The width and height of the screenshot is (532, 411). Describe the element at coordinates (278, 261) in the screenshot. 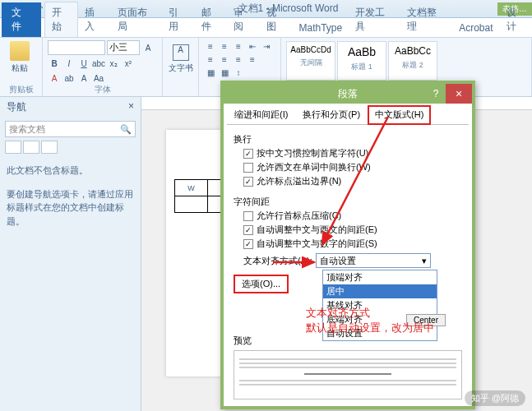

I see `align-label: 文本对齐方式(A):` at that location.